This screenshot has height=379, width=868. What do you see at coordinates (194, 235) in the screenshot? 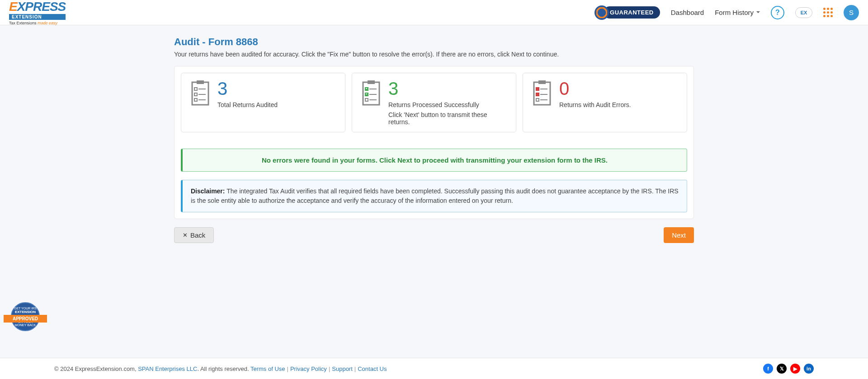
I see `back-button: Back` at bounding box center [194, 235].